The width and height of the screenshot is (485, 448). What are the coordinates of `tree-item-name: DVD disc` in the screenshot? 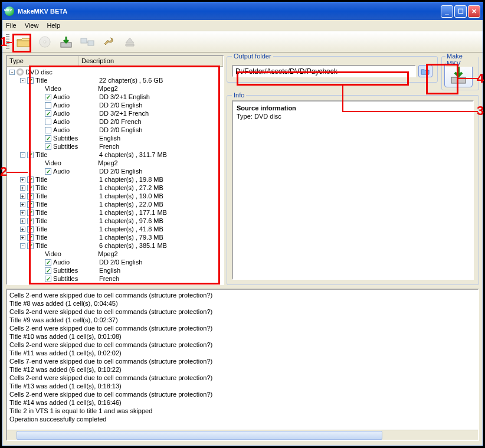 It's located at (67, 72).